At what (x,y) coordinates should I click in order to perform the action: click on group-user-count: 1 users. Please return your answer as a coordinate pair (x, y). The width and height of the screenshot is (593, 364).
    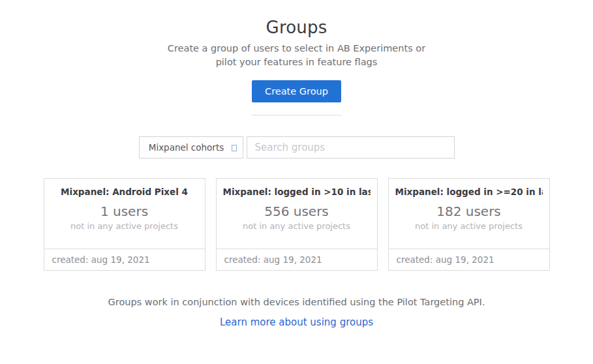
    Looking at the image, I should click on (125, 211).